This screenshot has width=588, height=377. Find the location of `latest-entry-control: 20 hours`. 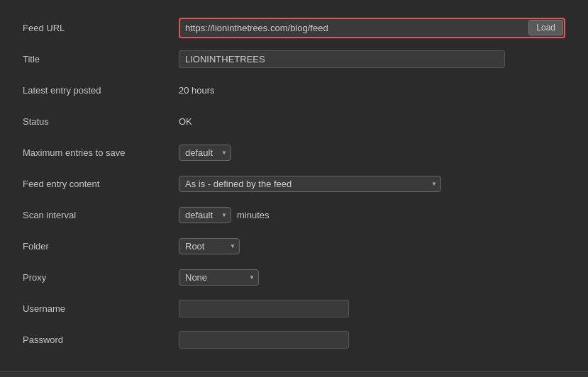

latest-entry-control: 20 hours is located at coordinates (372, 91).